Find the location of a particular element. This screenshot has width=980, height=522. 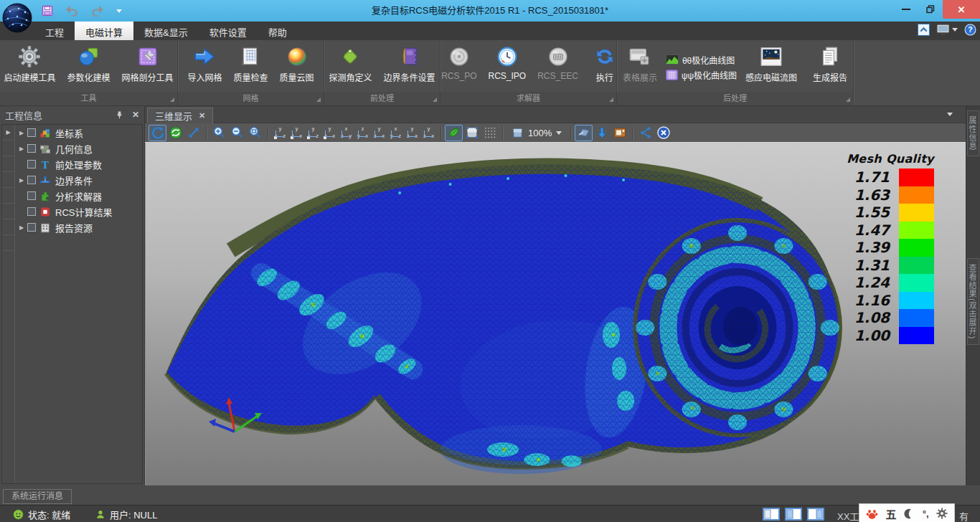

legend-value: 1.16 is located at coordinates (868, 300).